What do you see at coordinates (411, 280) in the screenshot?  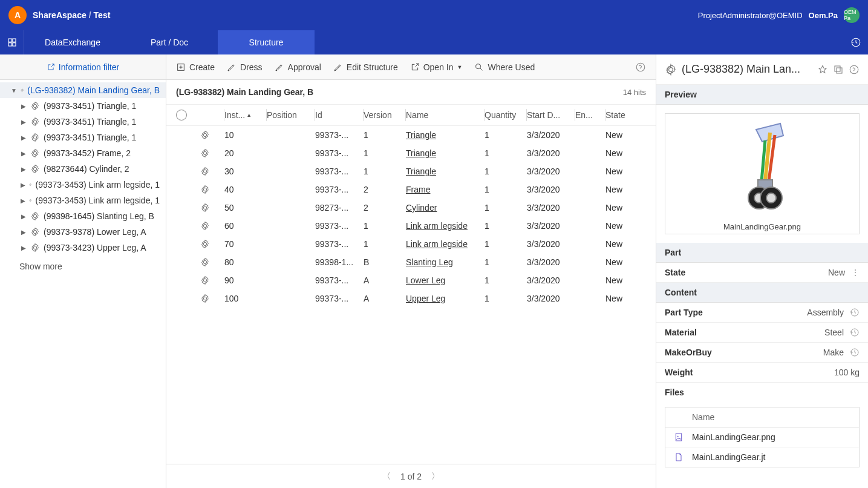 I see `table-row: 90 99373-... A Lower Leg 1 3/3/2020 New` at bounding box center [411, 280].